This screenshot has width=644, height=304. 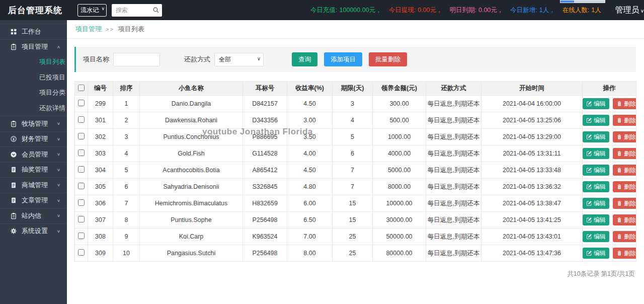 What do you see at coordinates (14, 170) in the screenshot?
I see `doc-icon` at bounding box center [14, 170].